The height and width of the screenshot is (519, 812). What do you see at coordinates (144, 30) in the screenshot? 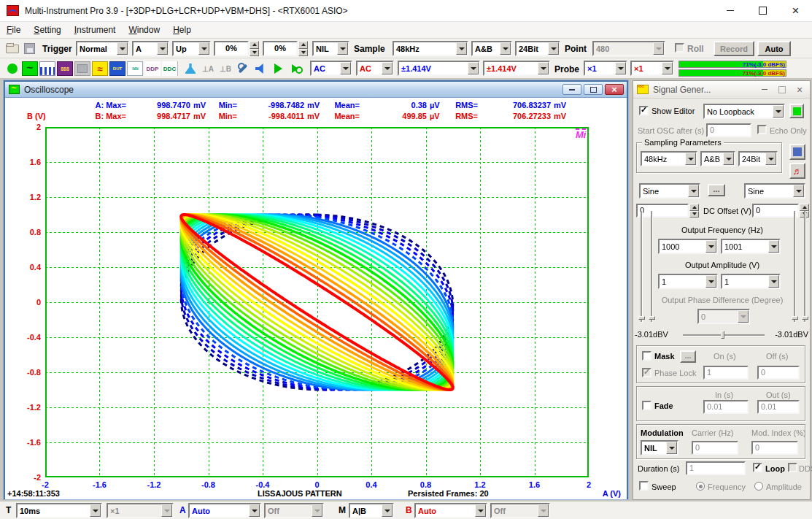
I see `menu-window: Window` at bounding box center [144, 30].